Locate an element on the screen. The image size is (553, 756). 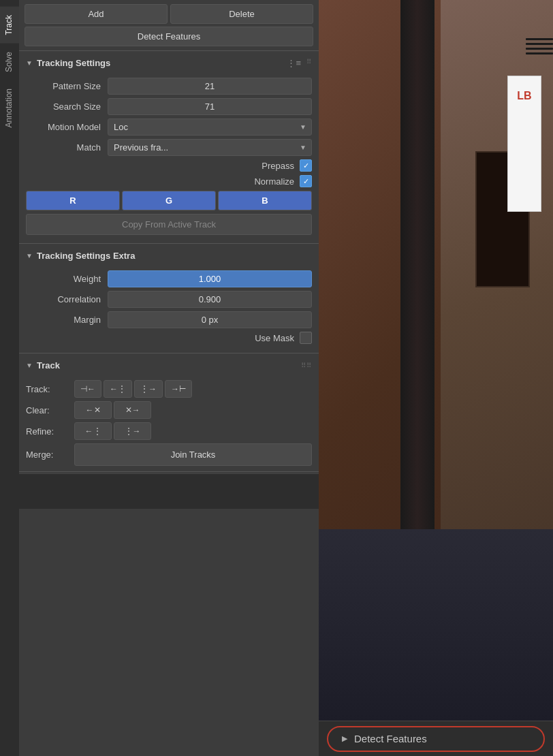
match-select: Previous fra... Keyframe First frame is located at coordinates (210, 147).